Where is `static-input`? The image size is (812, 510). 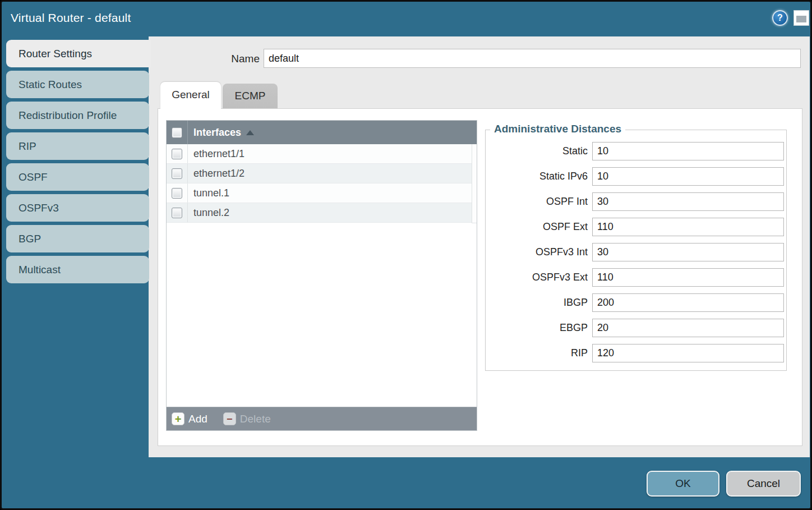 static-input is located at coordinates (688, 151).